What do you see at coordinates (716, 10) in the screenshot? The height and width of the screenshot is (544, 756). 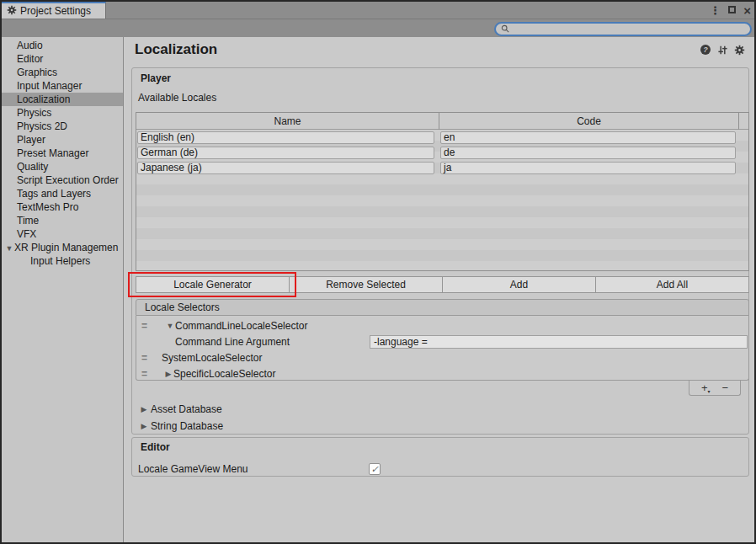 I see `kebab-menu-icon: ⋮` at bounding box center [716, 10].